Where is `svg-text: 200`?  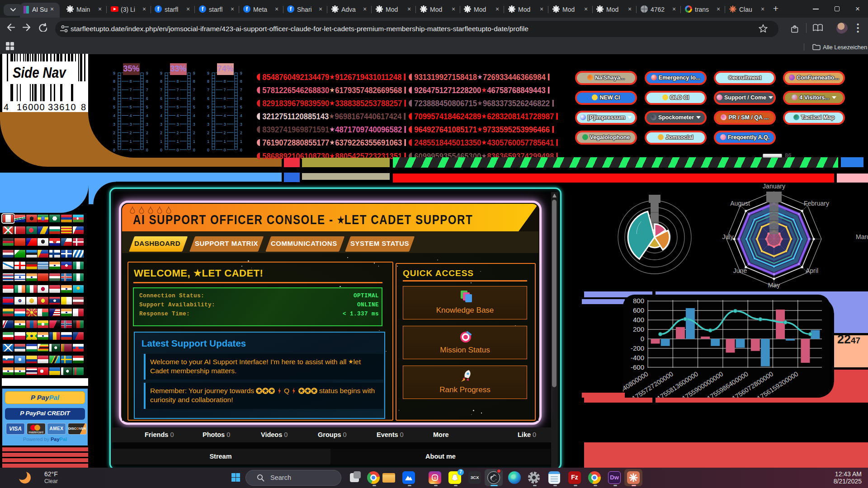 svg-text: 200 is located at coordinates (638, 329).